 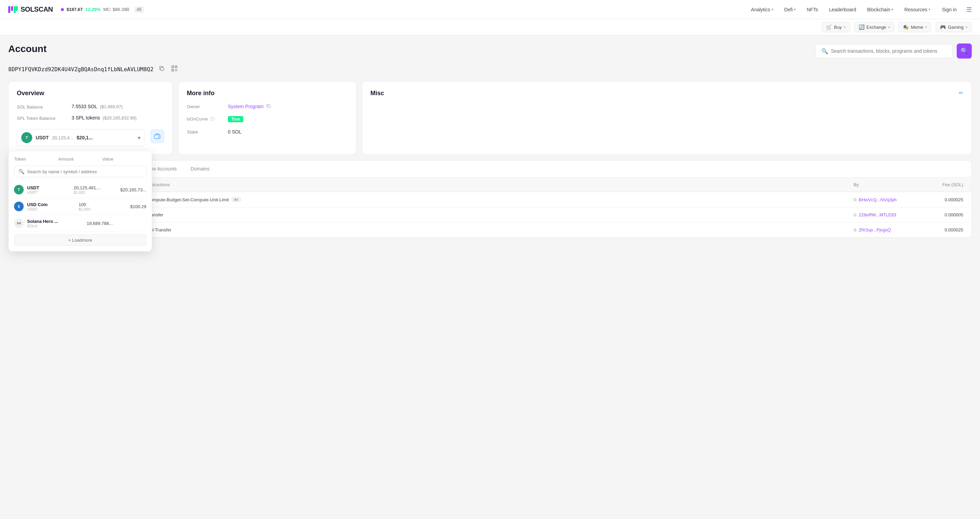 I want to click on is-on-curve-badge: True, so click(x=235, y=119).